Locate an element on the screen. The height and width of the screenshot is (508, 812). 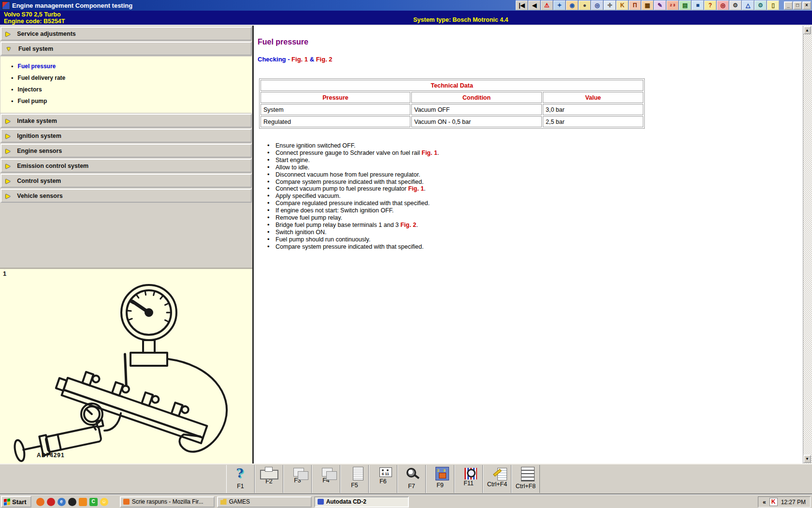
antivirus-icon: K is located at coordinates (773, 502).